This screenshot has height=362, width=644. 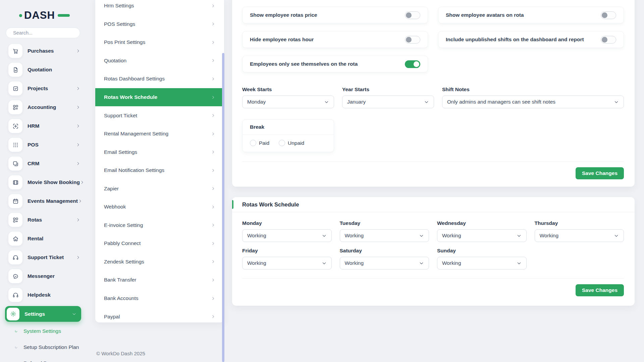 What do you see at coordinates (288, 97) in the screenshot?
I see `week-starts-field: Week Starts Monday` at bounding box center [288, 97].